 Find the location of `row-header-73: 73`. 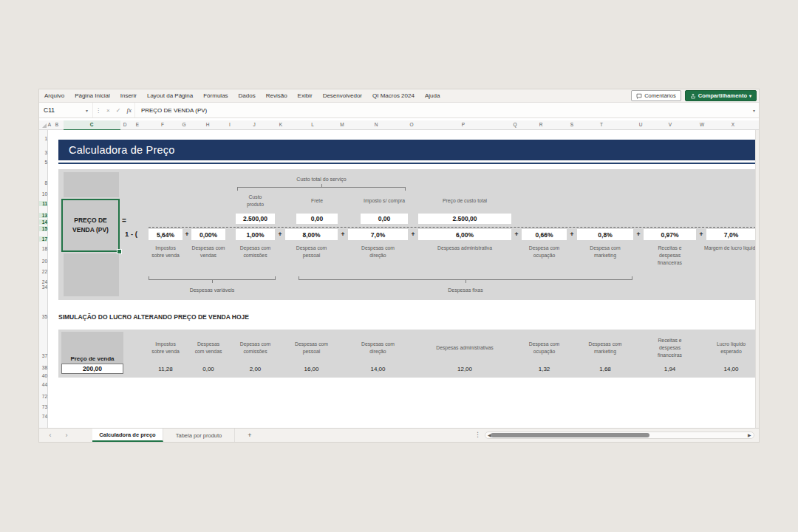

row-header-73: 73 is located at coordinates (44, 406).